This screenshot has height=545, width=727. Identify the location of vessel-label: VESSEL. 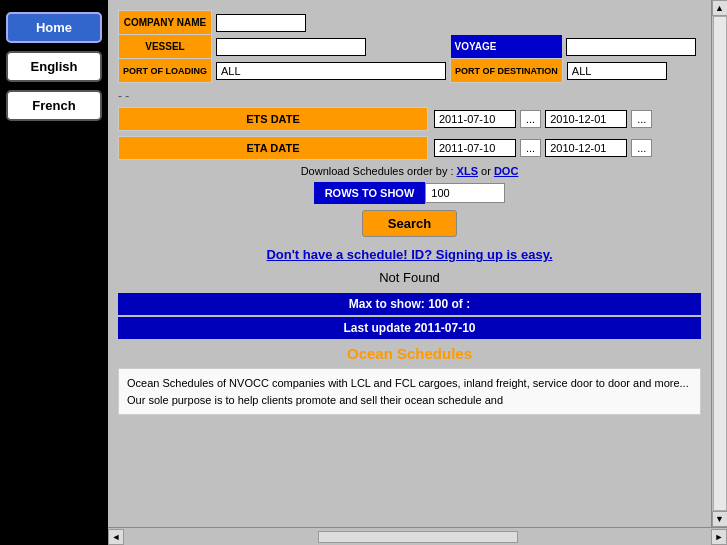
(166, 47).